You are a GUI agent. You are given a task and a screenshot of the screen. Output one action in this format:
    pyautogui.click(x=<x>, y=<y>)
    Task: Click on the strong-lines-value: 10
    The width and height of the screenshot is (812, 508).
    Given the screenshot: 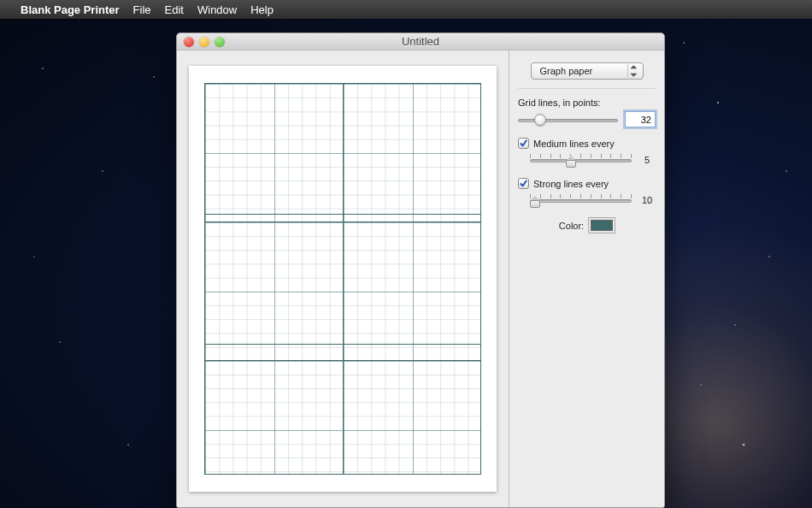 What is the action you would take?
    pyautogui.click(x=647, y=200)
    